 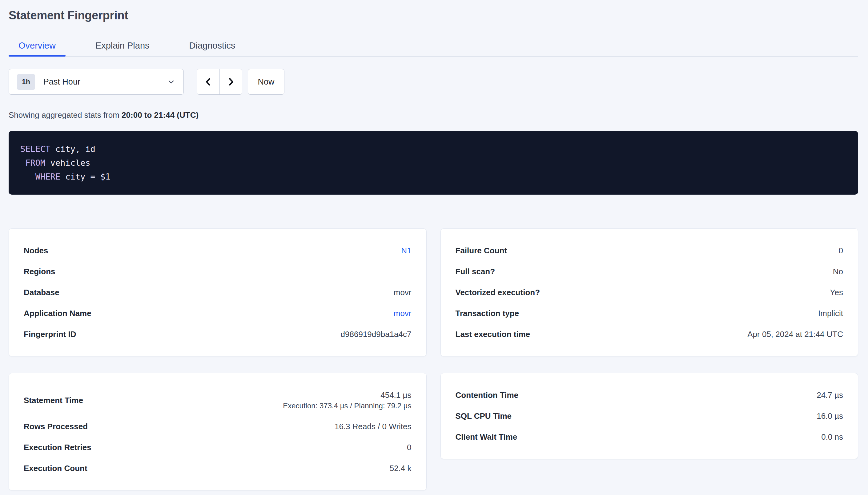 What do you see at coordinates (830, 416) in the screenshot?
I see `value-sql-cpu-time: 16.0 µs` at bounding box center [830, 416].